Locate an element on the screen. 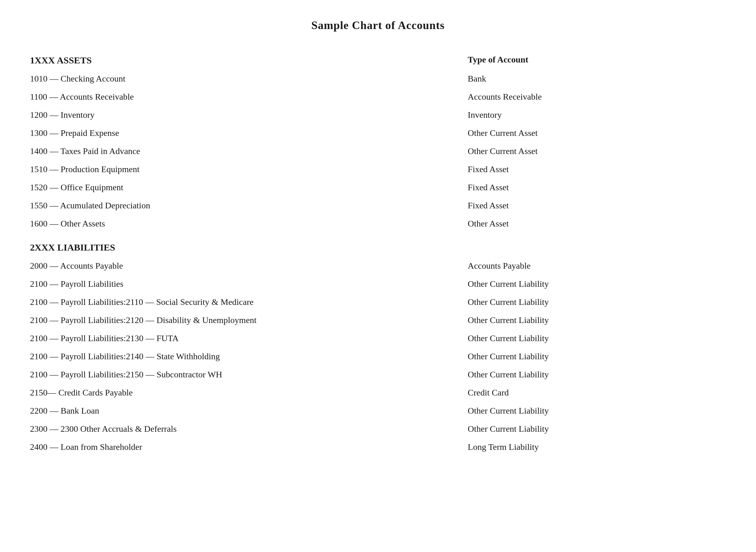 This screenshot has width=756, height=552. account-entry: 1100 — Accounts Receivable is located at coordinates (244, 97).